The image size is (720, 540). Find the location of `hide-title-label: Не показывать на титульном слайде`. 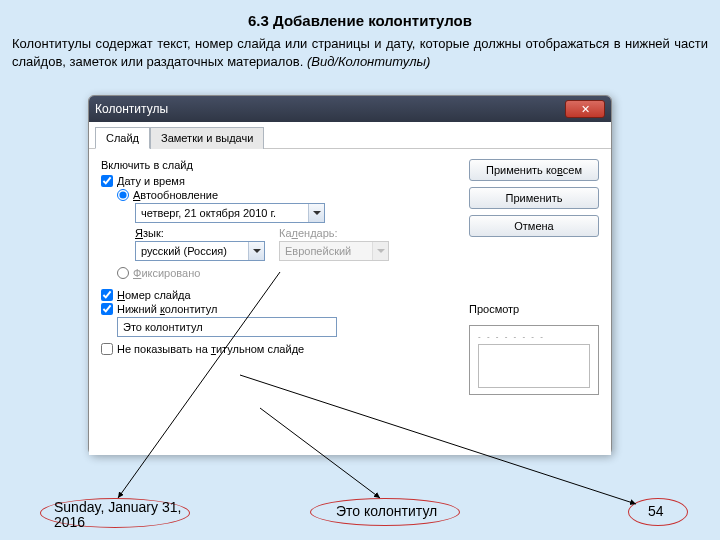

hide-title-label: Не показывать на титульном слайде is located at coordinates (210, 349).